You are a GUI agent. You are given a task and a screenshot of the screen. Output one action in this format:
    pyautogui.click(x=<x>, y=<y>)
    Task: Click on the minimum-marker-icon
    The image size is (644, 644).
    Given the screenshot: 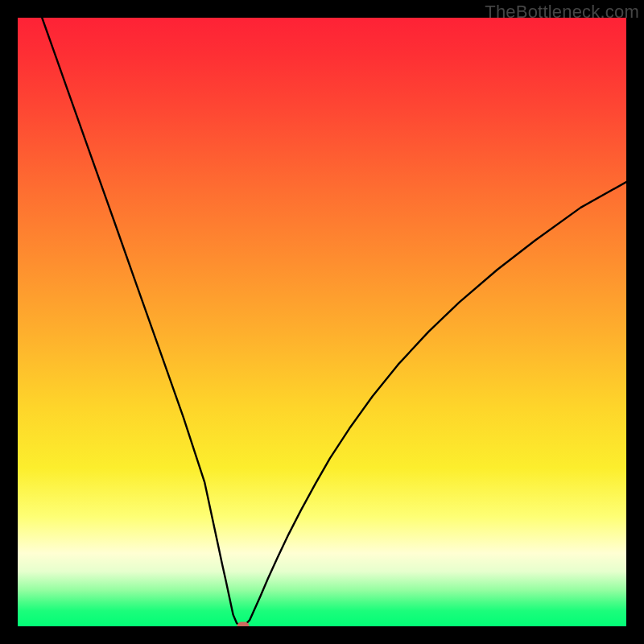 What is the action you would take?
    pyautogui.click(x=243, y=625)
    